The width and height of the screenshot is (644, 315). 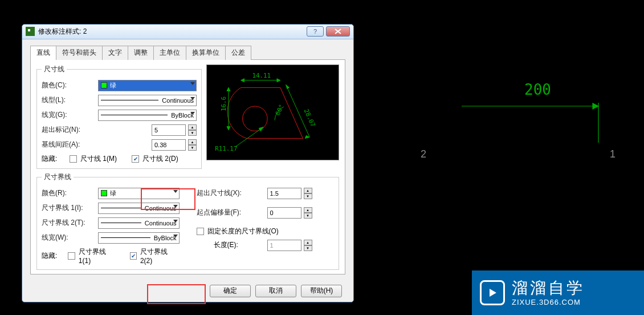 I want to click on cad-point-1: 1, so click(x=613, y=154).